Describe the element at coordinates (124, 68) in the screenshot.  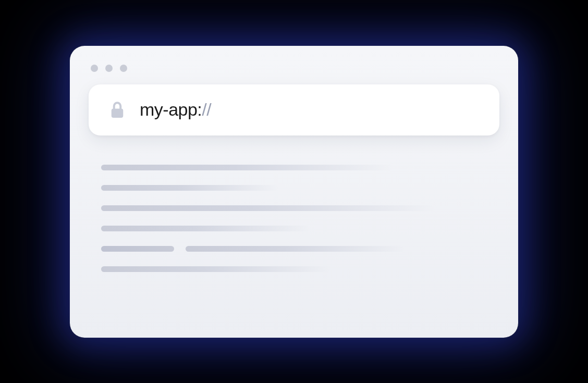
I see `window-maximize-button` at that location.